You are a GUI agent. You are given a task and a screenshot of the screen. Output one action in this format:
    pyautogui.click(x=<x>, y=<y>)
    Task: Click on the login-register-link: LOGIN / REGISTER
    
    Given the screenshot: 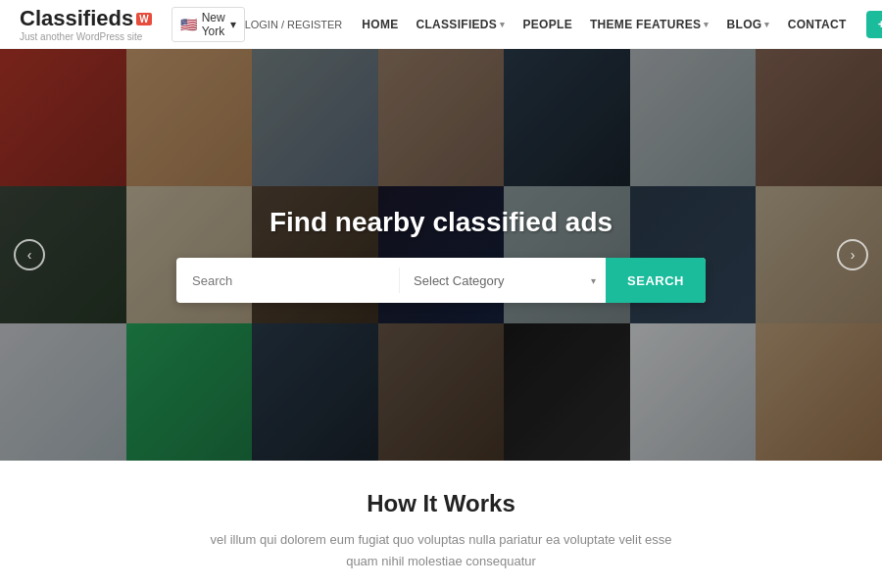 What is the action you would take?
    pyautogui.click(x=294, y=24)
    